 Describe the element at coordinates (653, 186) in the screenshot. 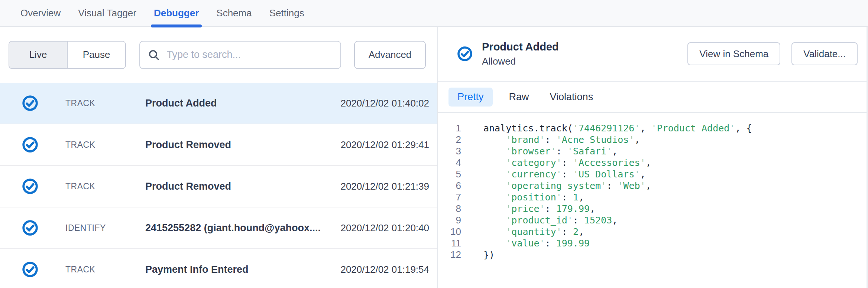

I see `code-line: 6 'operating_system': 'Web',` at that location.